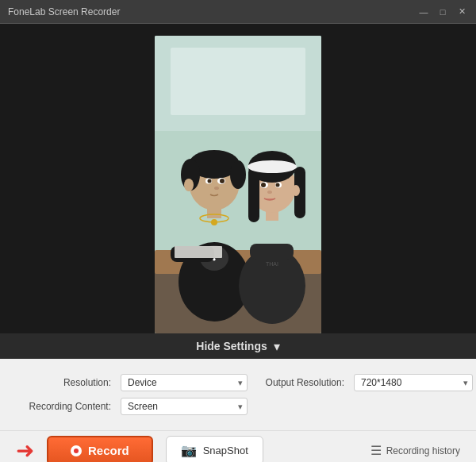 This screenshot has width=476, height=462. I want to click on record-label: Record, so click(109, 451).